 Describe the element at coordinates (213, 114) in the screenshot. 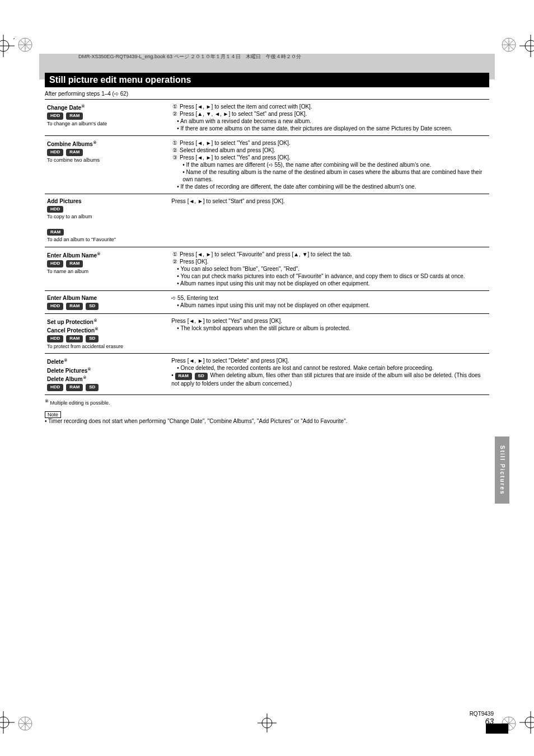

I see `arrow-udlr-icon: ▲, ▼, ◄, ►` at that location.